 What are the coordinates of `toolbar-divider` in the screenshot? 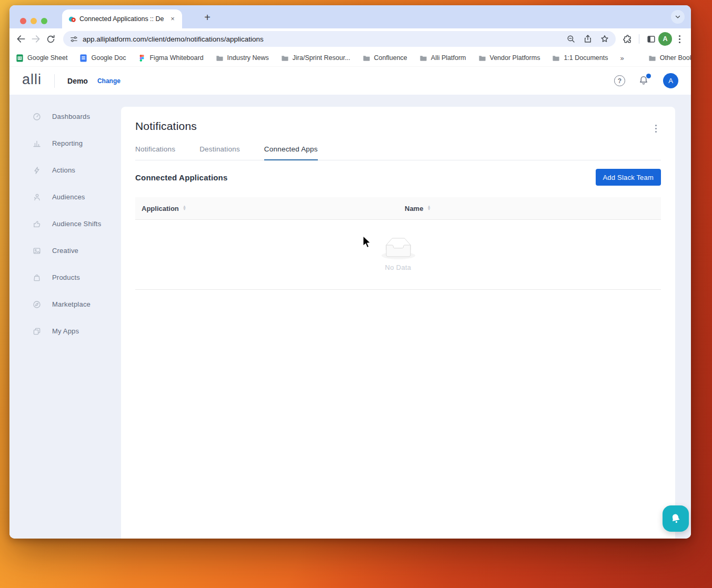 It's located at (639, 39).